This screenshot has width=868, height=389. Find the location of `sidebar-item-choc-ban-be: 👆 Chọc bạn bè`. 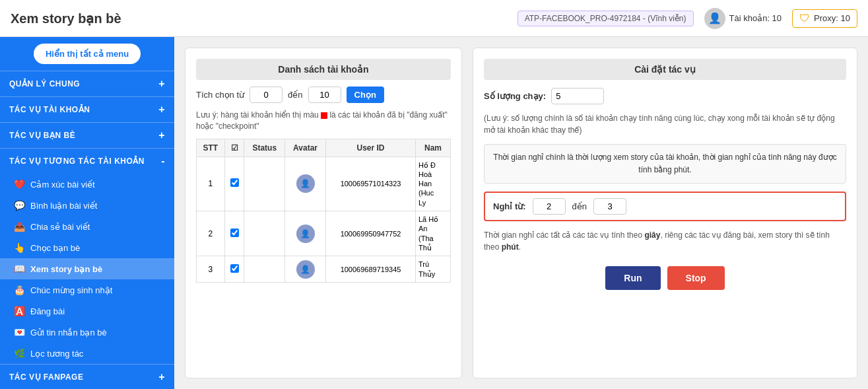

sidebar-item-choc-ban-be: 👆 Chọc bạn bè is located at coordinates (87, 248).